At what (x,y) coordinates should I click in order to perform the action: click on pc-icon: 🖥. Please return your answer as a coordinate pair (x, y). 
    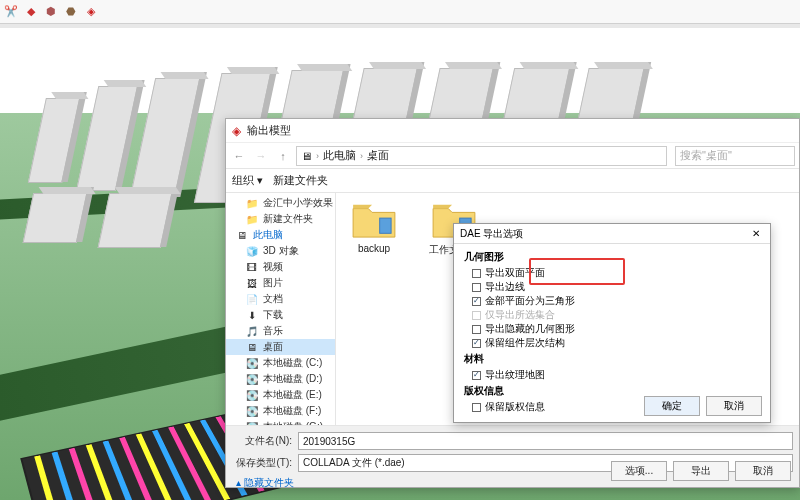
    Looking at the image, I should click on (306, 156).